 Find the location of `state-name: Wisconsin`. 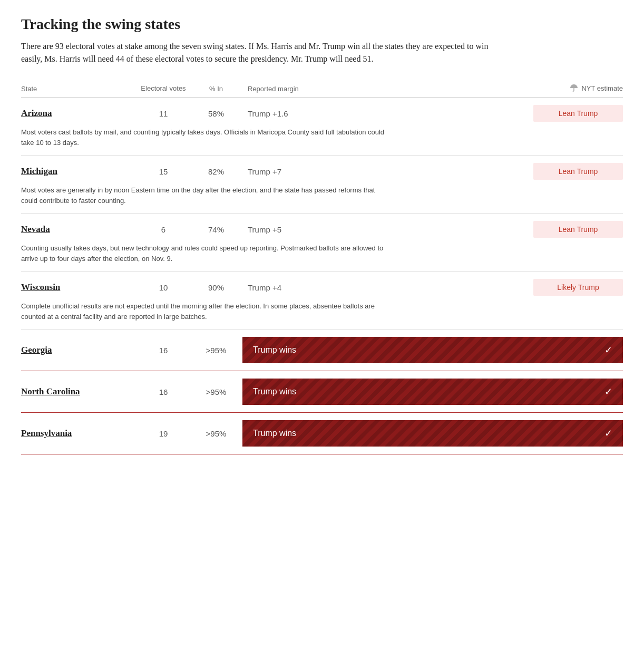

state-name: Wisconsin is located at coordinates (79, 287).